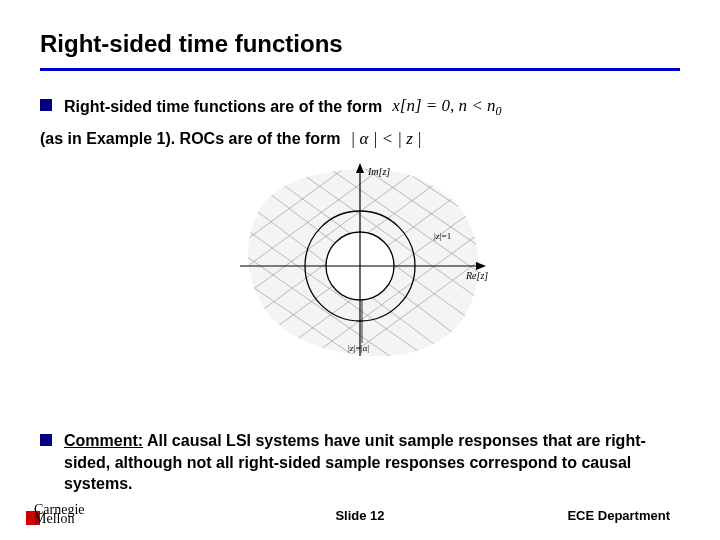  What do you see at coordinates (360, 70) in the screenshot?
I see `title-rule` at bounding box center [360, 70].